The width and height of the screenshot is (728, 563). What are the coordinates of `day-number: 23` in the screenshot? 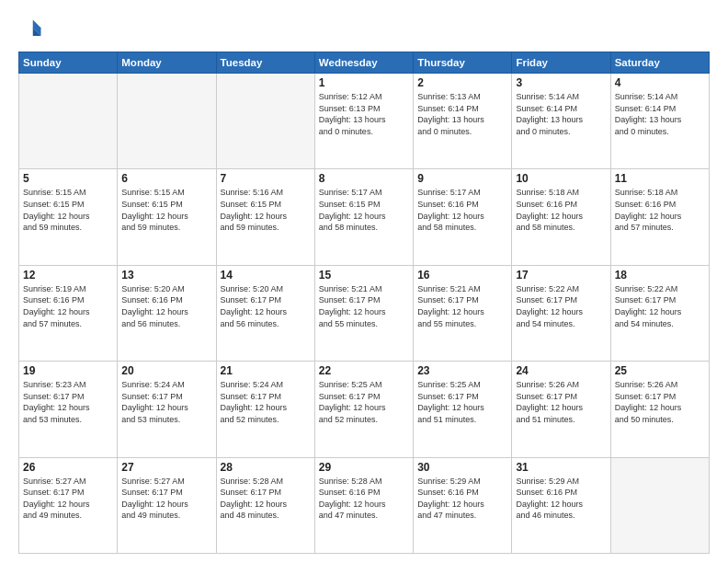 It's located at (462, 371).